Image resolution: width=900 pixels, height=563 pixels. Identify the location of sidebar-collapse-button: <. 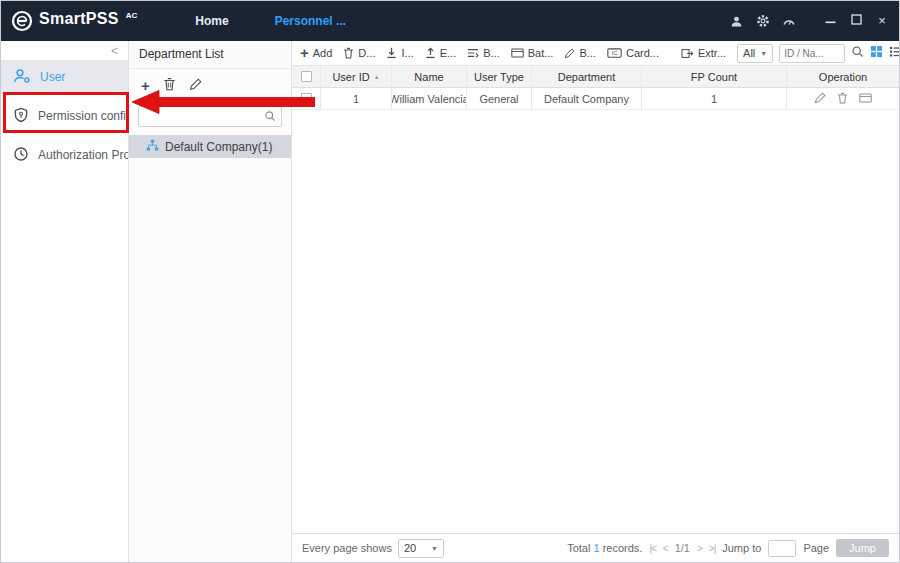
(64, 50).